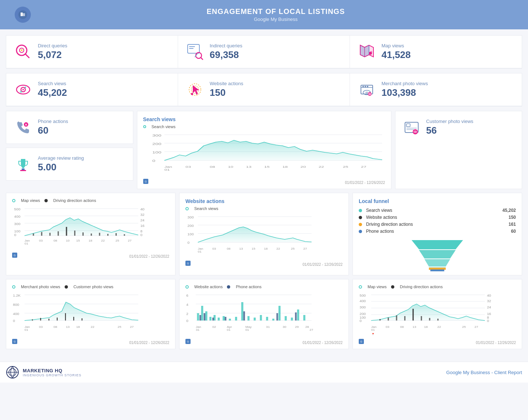 The width and height of the screenshot is (528, 420). I want to click on stat-merchant-photo-views: Merchant photo views 103,398, so click(436, 90).